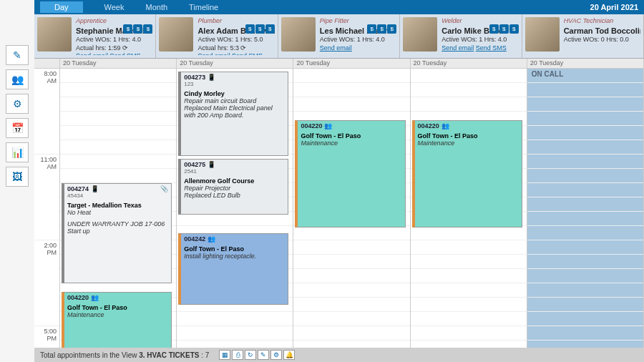  I want to click on tech-name: Carman Tod Boccolini, so click(602, 31).